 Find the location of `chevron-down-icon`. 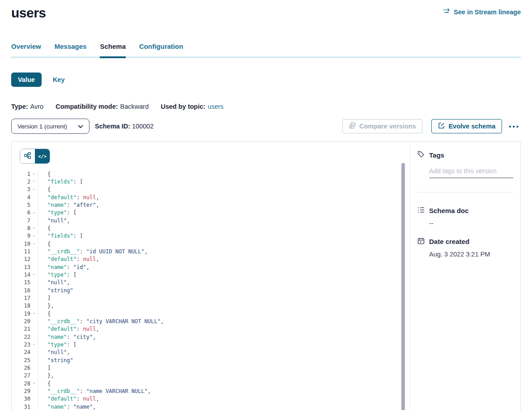

chevron-down-icon is located at coordinates (81, 126).